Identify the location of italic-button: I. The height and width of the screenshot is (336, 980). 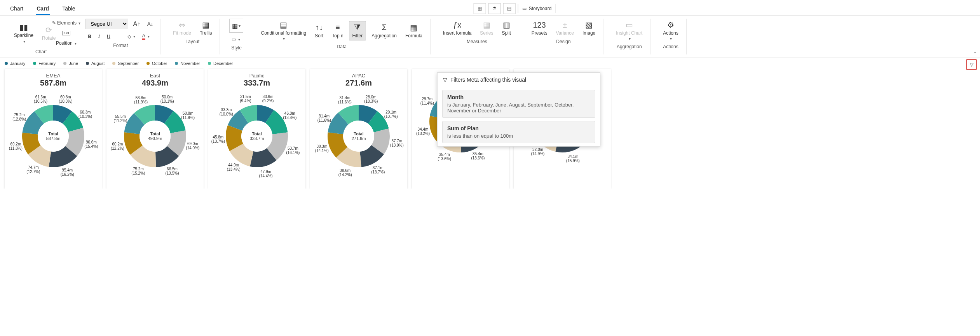
(99, 37).